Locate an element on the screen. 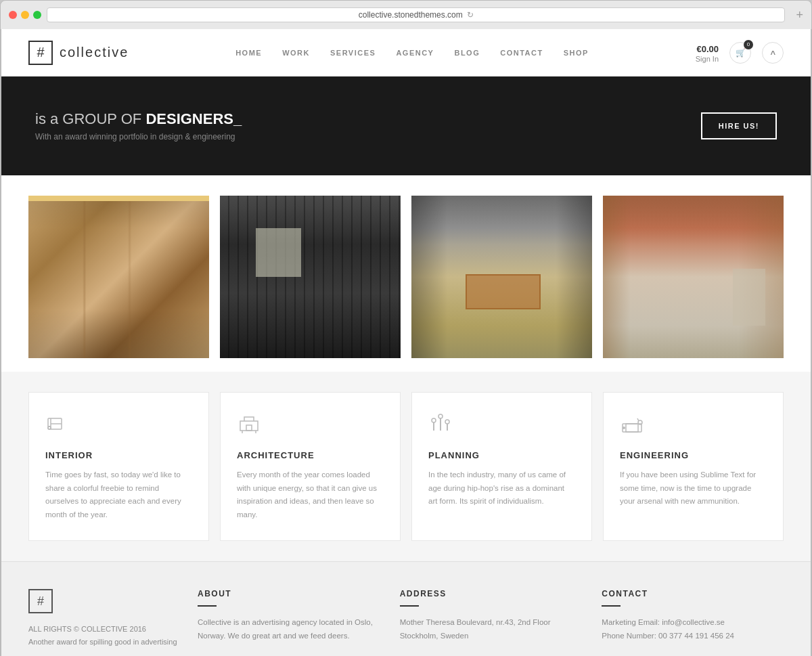 The image size is (812, 656). hero-headline: is a GROUP OF DESIGNERS_ is located at coordinates (138, 119).